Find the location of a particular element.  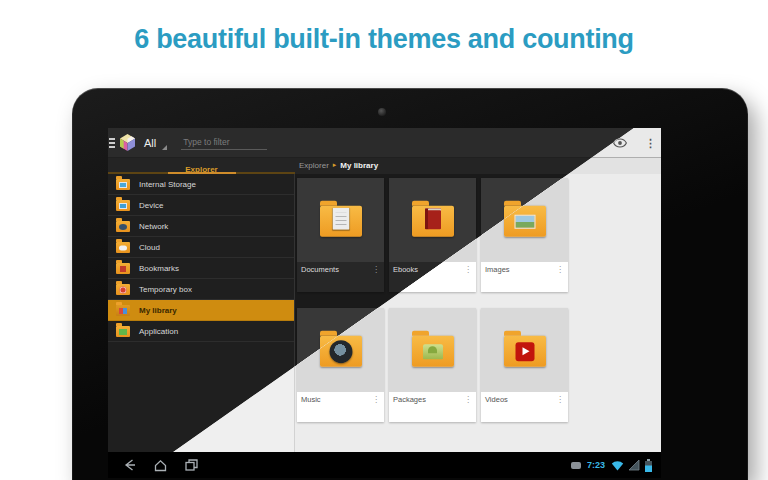

storage-selector: All is located at coordinates (150, 143).